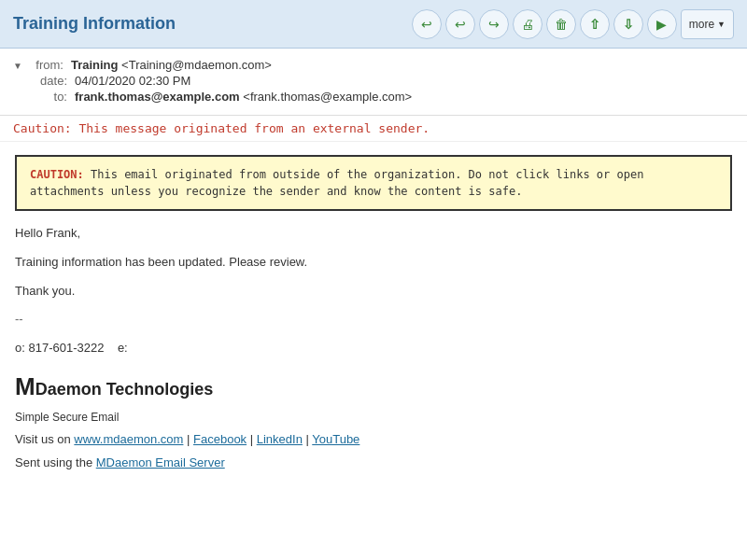 This screenshot has height=560, width=747. Describe the element at coordinates (374, 65) in the screenshot. I see `from-row: ▼ from: Training <Training@mdaemon.com>` at that location.